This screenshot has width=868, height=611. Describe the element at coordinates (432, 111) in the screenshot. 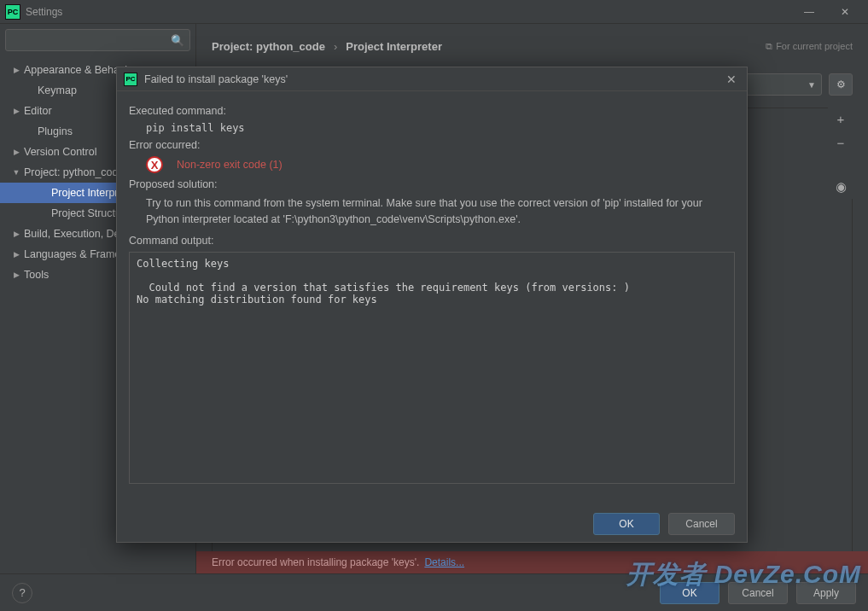

I see `executed-label: Executed command:` at that location.